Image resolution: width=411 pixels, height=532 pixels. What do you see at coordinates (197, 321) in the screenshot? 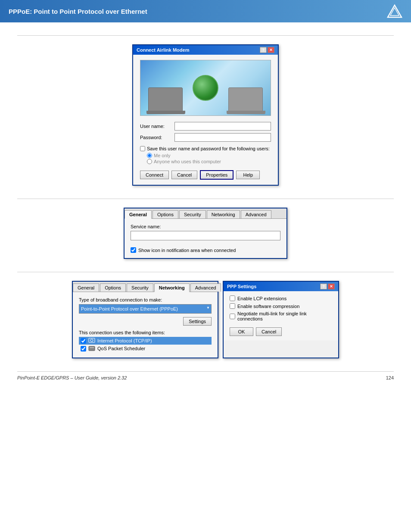
I see `settings-button: Settings` at bounding box center [197, 321].